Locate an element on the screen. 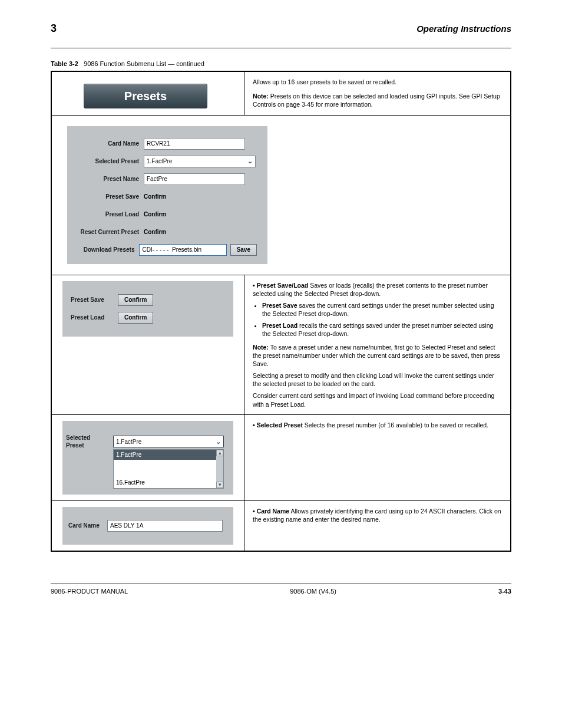 This screenshot has width=562, height=728. bullet-preset-save: Preset Save saves the current card setti… is located at coordinates (382, 309).